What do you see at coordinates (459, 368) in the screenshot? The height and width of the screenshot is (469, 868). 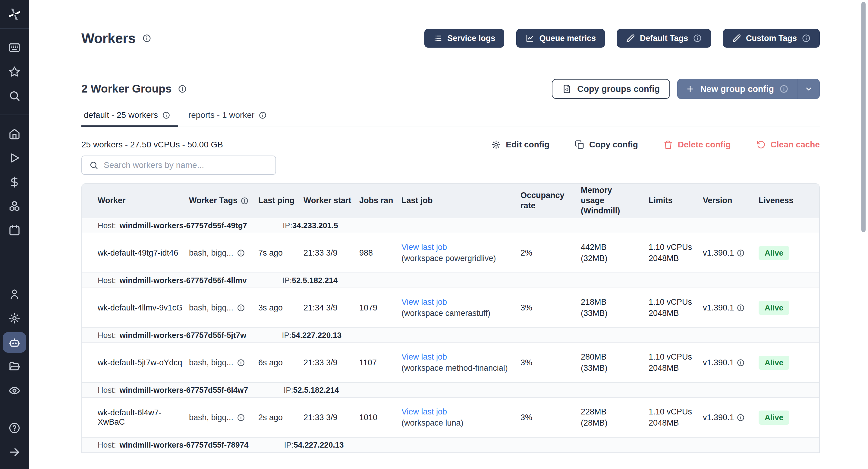 I see `last-job-workspace: (workspace method-financial)` at bounding box center [459, 368].